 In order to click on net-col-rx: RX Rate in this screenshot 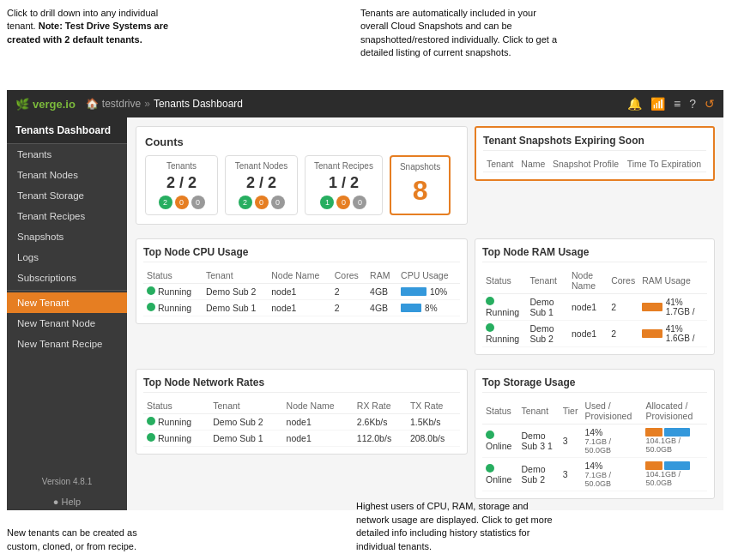, I will do `click(380, 406)`.